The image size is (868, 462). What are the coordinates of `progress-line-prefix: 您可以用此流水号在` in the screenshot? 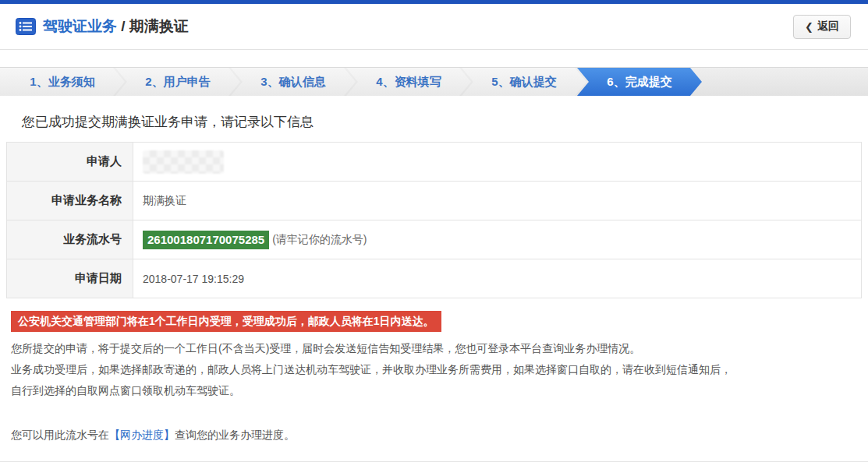 It's located at (60, 435).